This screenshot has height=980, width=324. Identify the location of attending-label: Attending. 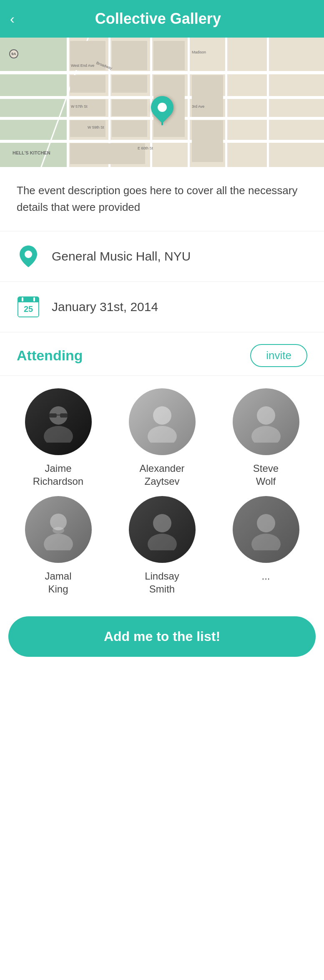
(50, 356).